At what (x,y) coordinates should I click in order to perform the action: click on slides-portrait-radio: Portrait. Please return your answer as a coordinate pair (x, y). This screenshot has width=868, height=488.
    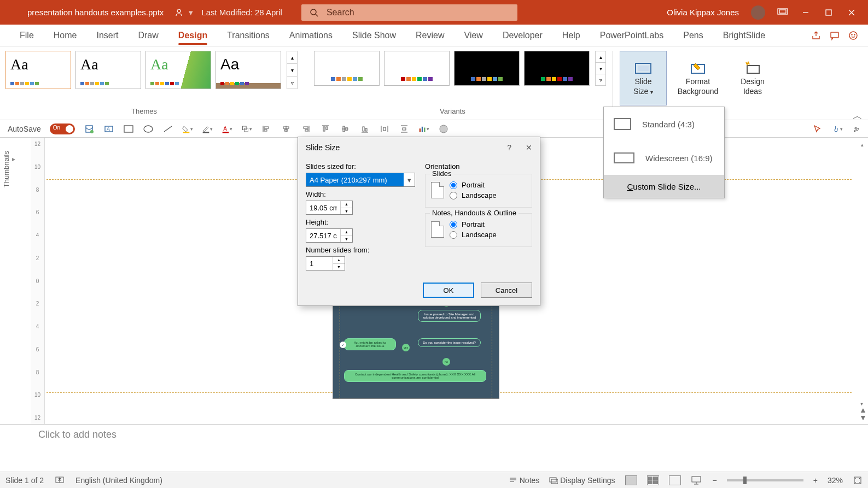
    Looking at the image, I should click on (473, 185).